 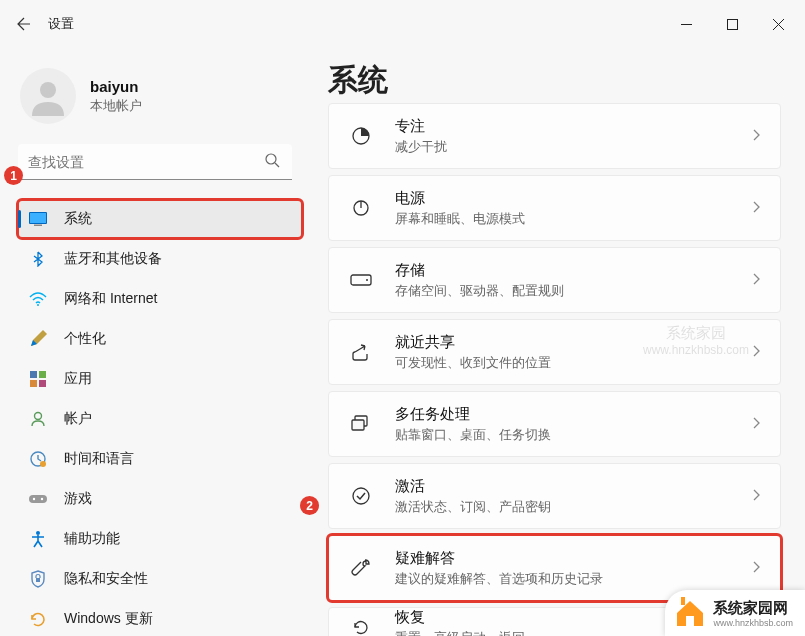 I want to click on annotation-badge-1: 1, so click(x=14, y=176).